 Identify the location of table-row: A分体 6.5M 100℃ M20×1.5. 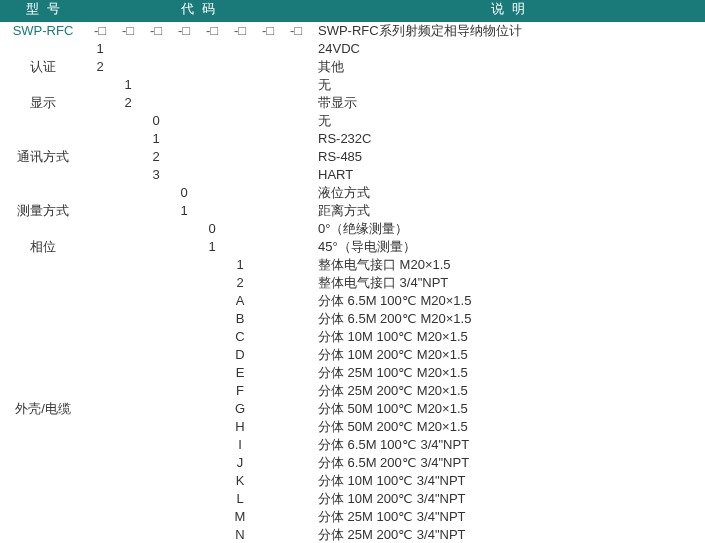
(352, 301).